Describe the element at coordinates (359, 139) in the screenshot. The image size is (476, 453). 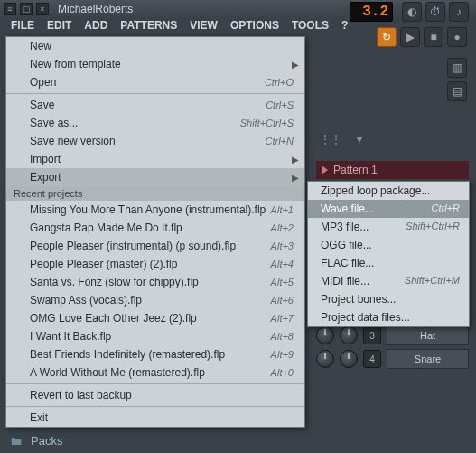
I see `options-icon: ▾` at that location.